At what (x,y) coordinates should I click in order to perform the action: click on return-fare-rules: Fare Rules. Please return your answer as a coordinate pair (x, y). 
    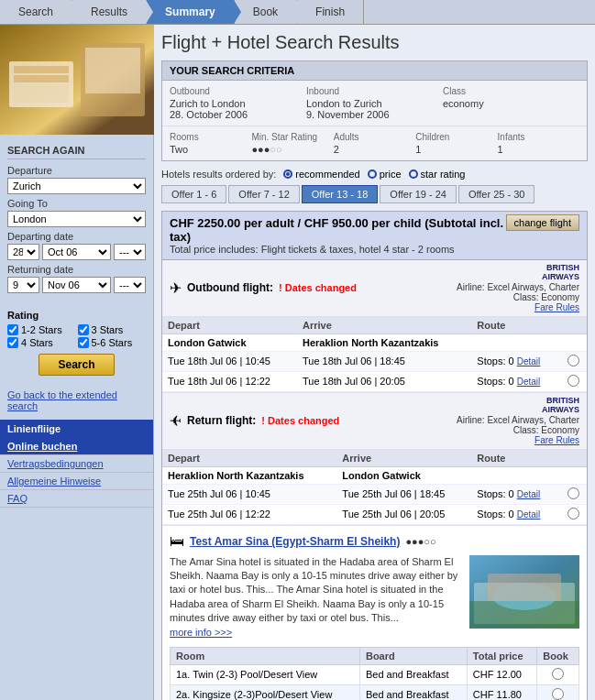
    Looking at the image, I should click on (557, 440).